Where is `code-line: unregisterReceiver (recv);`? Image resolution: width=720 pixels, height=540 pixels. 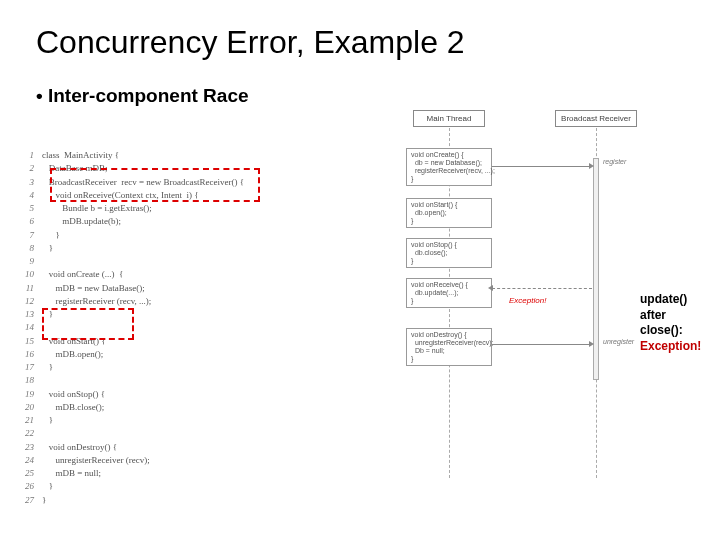
code-line: unregisterReceiver (recv); is located at coordinates (143, 460).